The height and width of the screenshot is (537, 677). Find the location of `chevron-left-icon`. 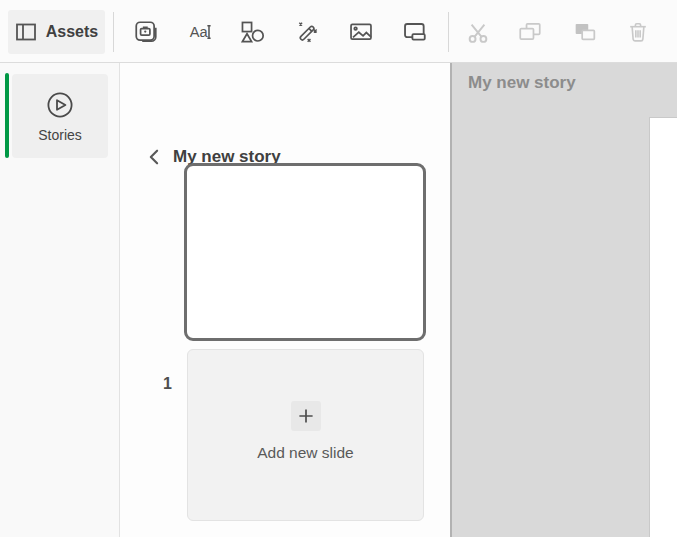

chevron-left-icon is located at coordinates (155, 157).